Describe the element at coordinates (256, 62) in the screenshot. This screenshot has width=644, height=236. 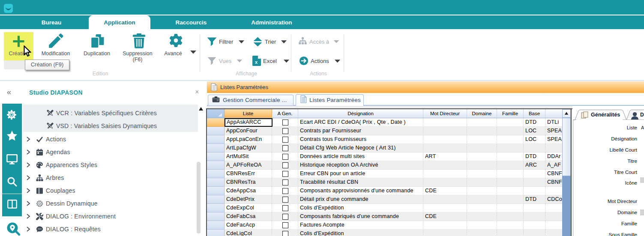
I see `svg-text: x` at that location.